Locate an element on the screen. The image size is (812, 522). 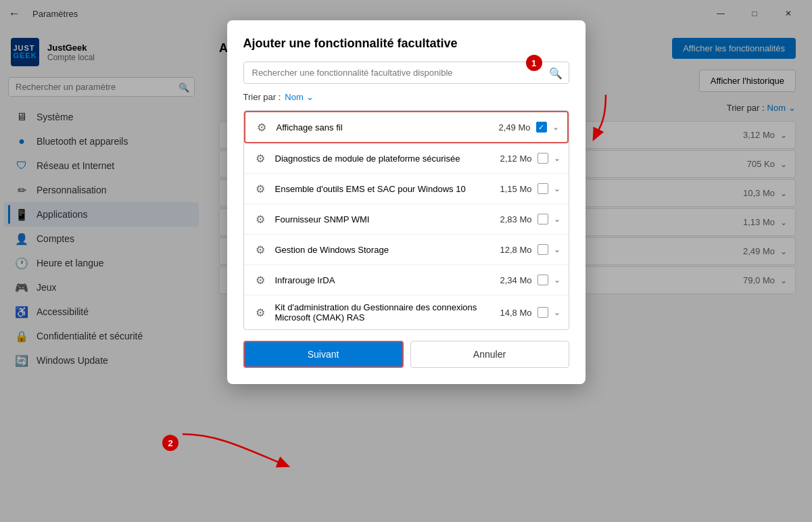
feature-name: Fournisseur SNMP WMI is located at coordinates (383, 219).